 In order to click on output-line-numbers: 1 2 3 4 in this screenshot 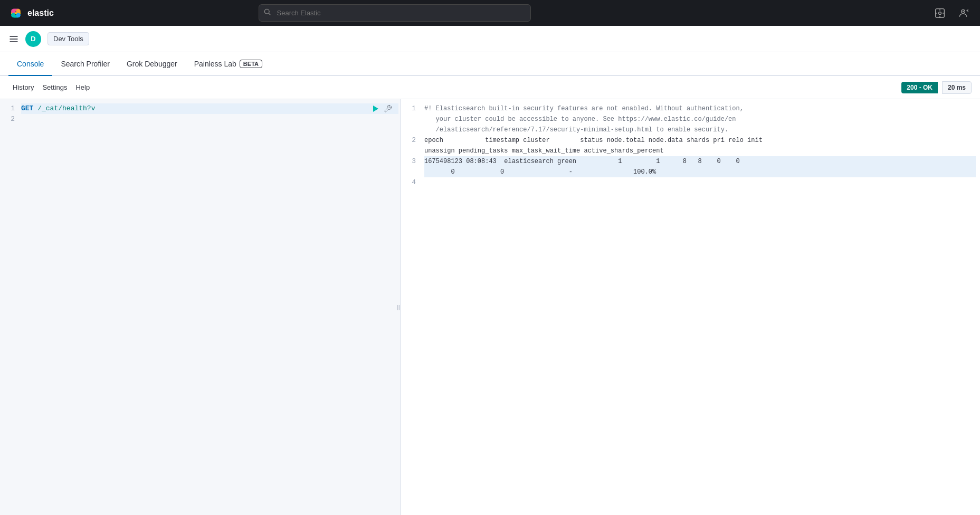, I will do `click(411, 146)`.